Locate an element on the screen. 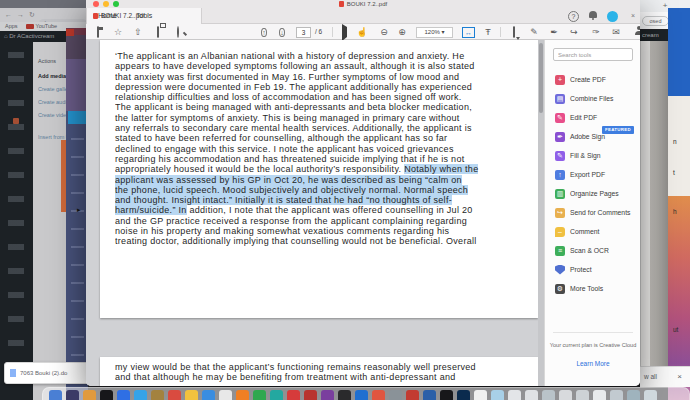 The height and width of the screenshot is (400, 690). tool-export-pdf: ↑Export PDF is located at coordinates (597, 174).